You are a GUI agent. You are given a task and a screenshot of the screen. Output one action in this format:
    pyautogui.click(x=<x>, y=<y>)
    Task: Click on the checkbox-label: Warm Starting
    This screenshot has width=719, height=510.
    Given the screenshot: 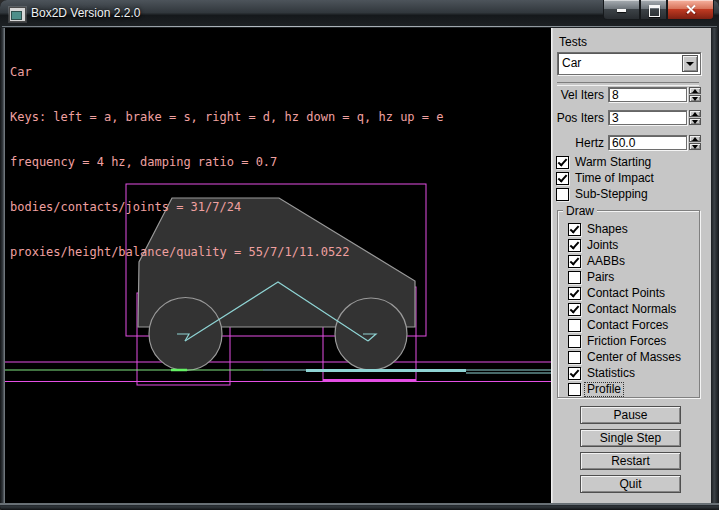 What is the action you would take?
    pyautogui.click(x=613, y=162)
    